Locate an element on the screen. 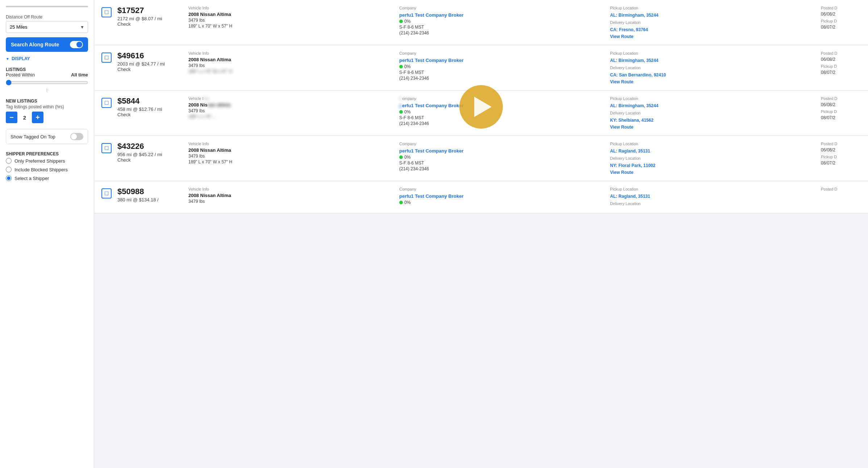 This screenshot has width=868, height=468. listing-price-section: $17527 2172 mi @ $8.07 / mi Check is located at coordinates (150, 16).